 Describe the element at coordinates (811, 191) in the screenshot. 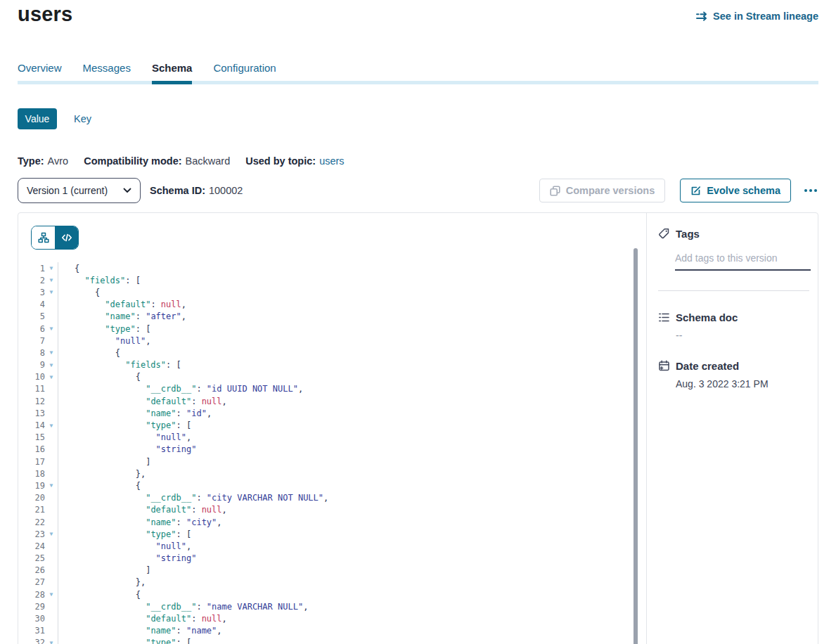

I see `more-actions-button` at that location.